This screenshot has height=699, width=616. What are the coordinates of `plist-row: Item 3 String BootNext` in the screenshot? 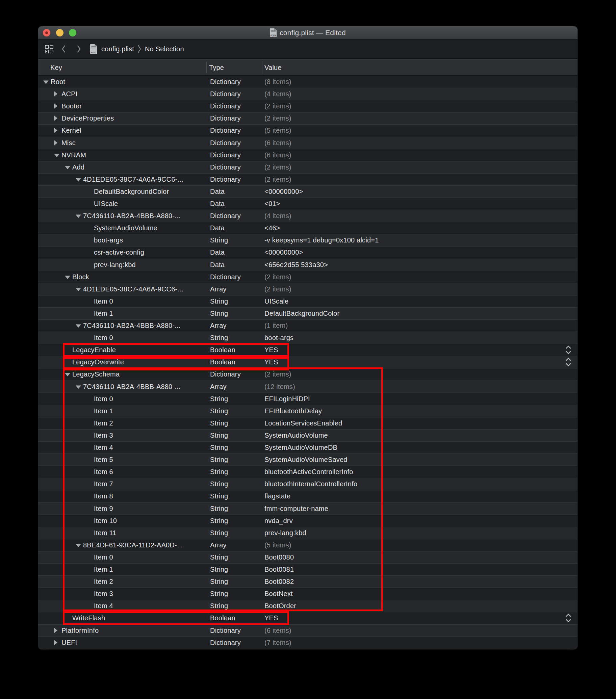 It's located at (308, 594).